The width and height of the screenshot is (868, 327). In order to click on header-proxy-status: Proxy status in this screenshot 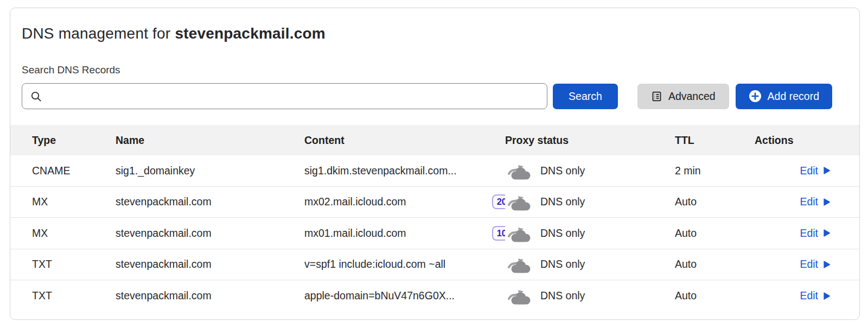, I will do `click(590, 140)`.